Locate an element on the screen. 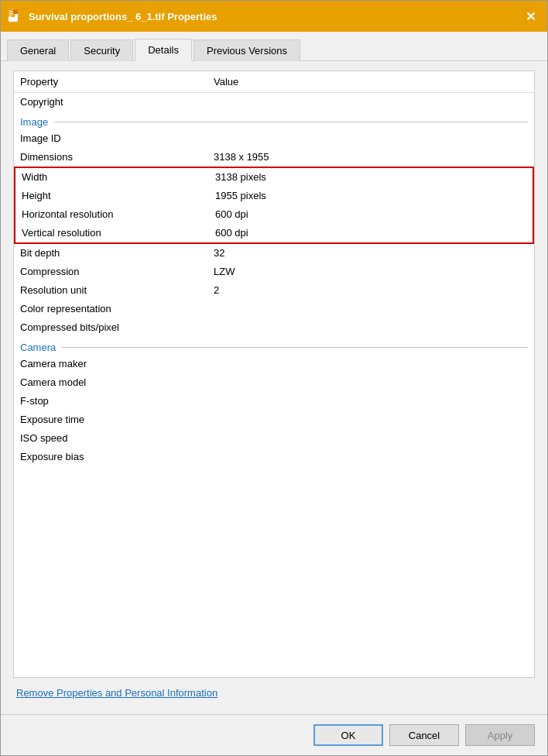 The height and width of the screenshot is (756, 548). table-header: Property Value is located at coordinates (274, 82).